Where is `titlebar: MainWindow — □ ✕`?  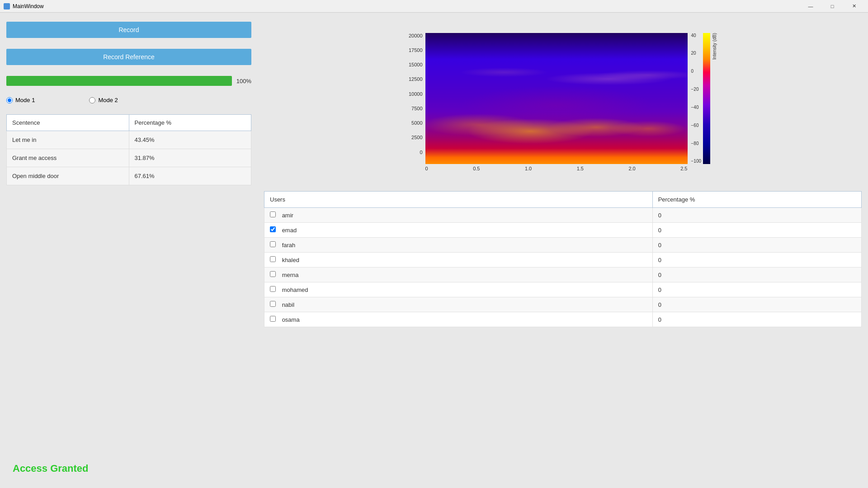
titlebar: MainWindow — □ ✕ is located at coordinates (434, 6).